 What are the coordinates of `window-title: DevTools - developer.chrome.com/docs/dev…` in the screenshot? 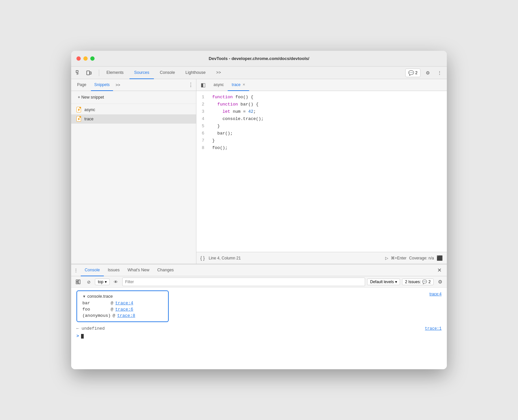 It's located at (259, 59).